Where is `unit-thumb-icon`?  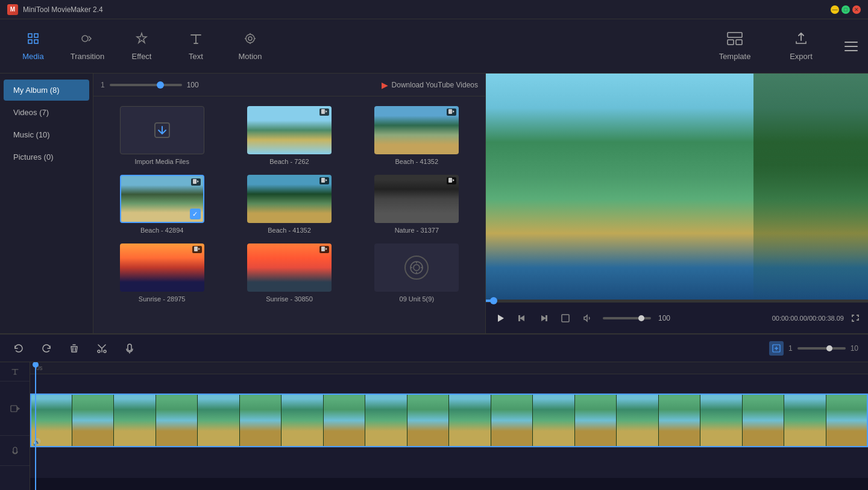
unit-thumb-icon is located at coordinates (417, 268).